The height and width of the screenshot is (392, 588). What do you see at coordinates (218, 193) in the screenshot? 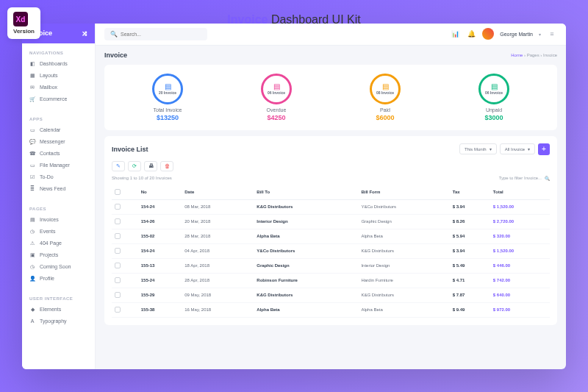
I see `col-date: Date` at bounding box center [218, 193].